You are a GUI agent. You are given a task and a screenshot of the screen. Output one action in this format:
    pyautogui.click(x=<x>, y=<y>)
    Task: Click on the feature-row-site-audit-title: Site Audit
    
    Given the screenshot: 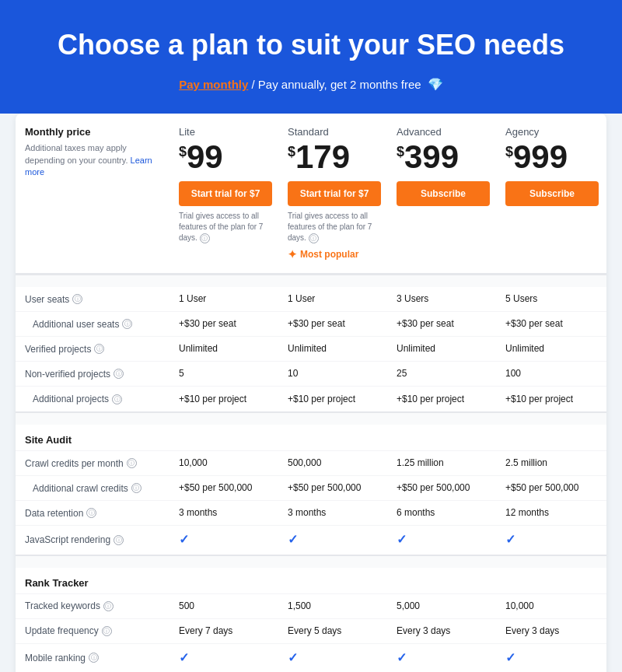 What is the action you would take?
    pyautogui.click(x=311, y=438)
    